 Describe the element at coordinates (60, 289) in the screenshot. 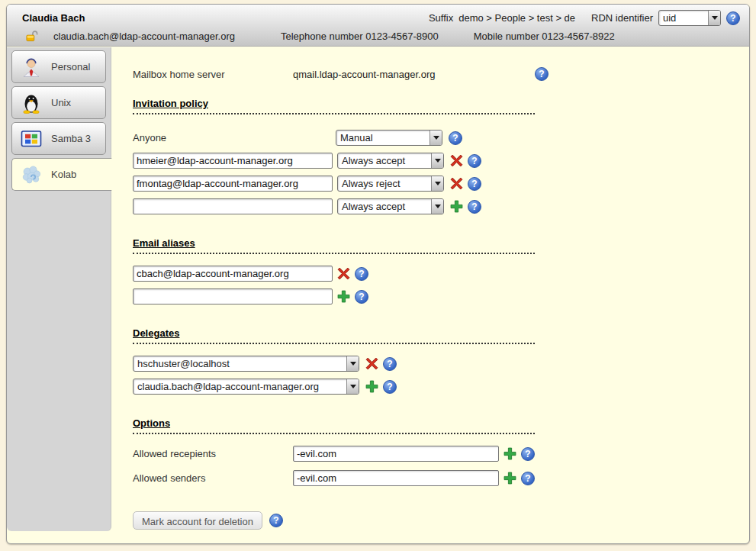

I see `module-tab-sidebar: Personal Unix` at that location.